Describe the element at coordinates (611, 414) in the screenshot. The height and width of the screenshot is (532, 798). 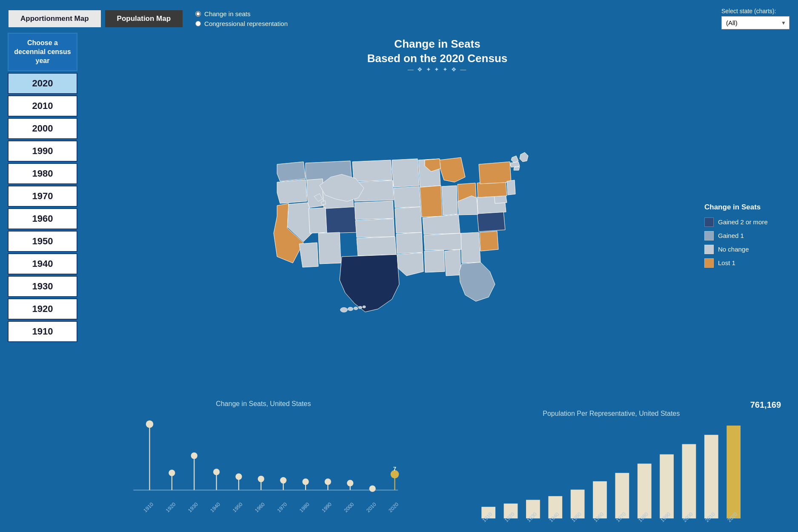
I see `chart-right-title: Population Per Representative, United St…` at that location.